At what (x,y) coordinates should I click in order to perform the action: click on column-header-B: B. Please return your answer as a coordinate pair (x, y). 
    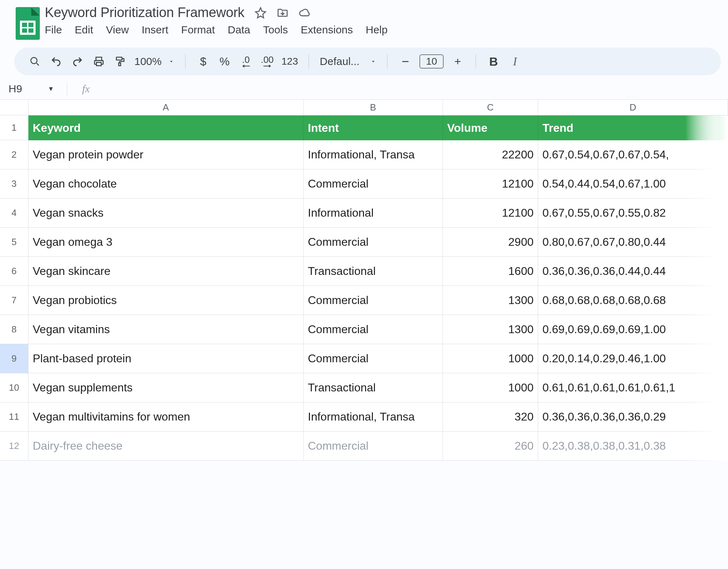
    Looking at the image, I should click on (373, 108).